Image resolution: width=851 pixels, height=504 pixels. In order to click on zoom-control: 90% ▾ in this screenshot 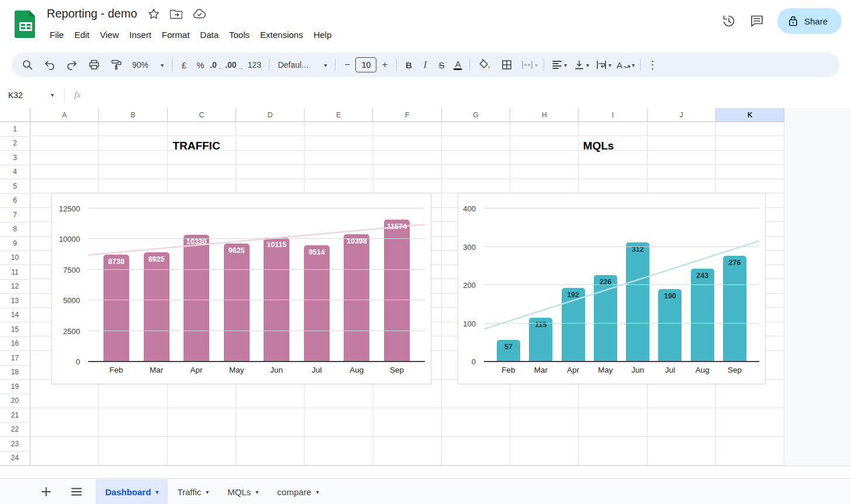, I will do `click(148, 65)`.